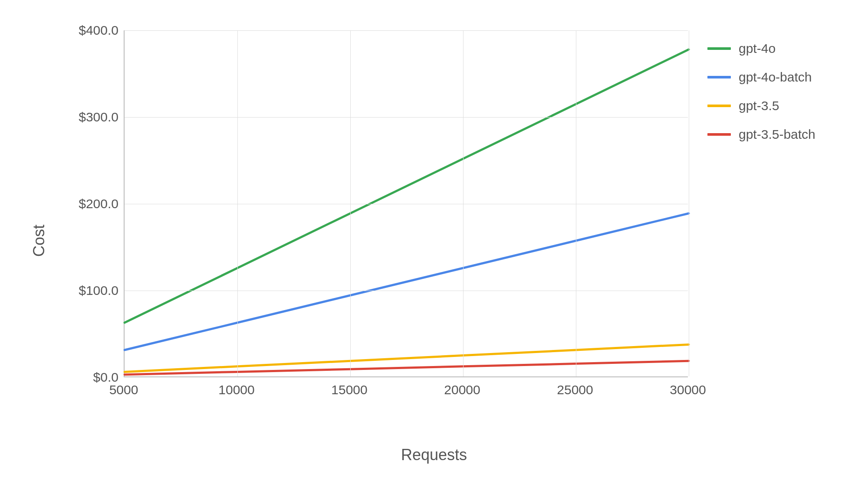 The image size is (868, 484). Describe the element at coordinates (761, 77) in the screenshot. I see `legend-item-gpt-4o-batch: gpt-4o-batch` at that location.